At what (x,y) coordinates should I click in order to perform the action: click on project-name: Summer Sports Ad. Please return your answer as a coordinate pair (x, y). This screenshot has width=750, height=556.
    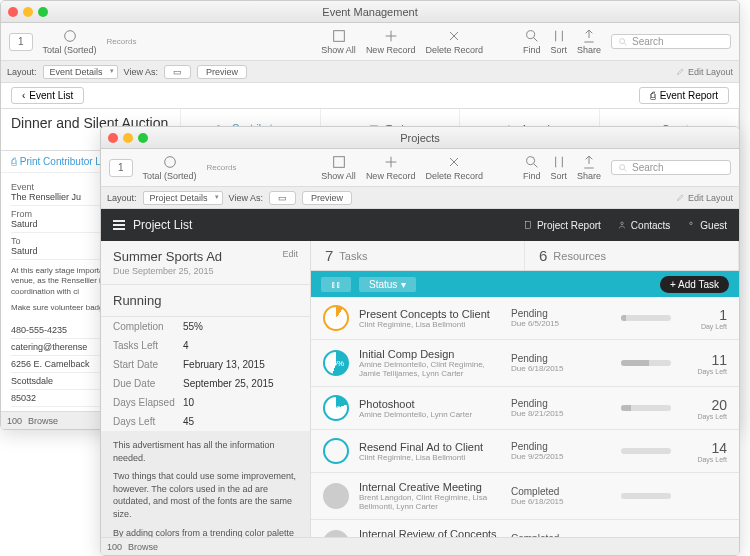
    Looking at the image, I should click on (206, 256).